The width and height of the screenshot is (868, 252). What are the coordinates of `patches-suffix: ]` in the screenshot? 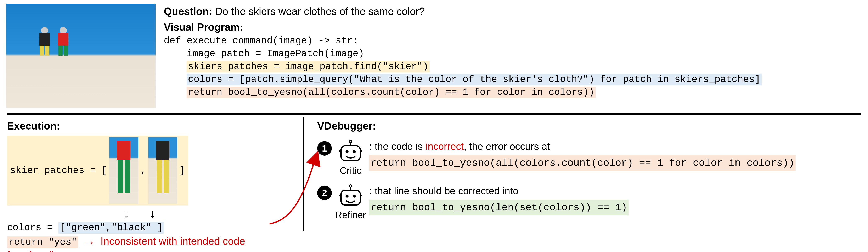 It's located at (182, 171).